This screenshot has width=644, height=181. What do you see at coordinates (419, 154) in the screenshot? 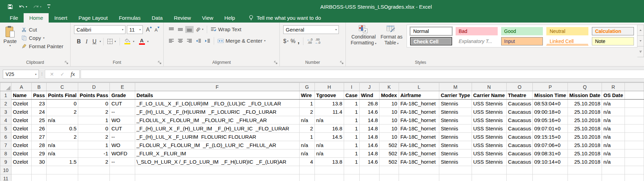
I see `cell-L8: FA-18C_hornet` at bounding box center [419, 154].